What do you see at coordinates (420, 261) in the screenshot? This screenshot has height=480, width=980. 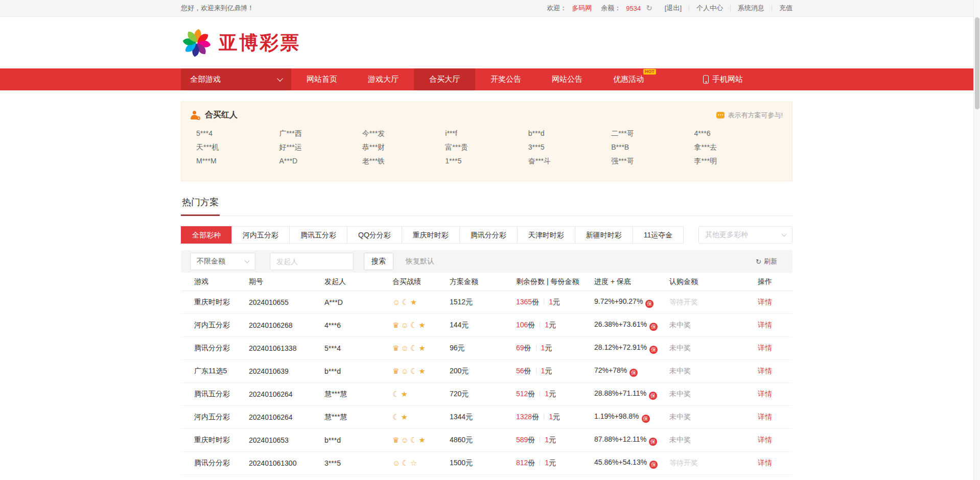 I see `reset-default-link: 恢复默认` at bounding box center [420, 261].